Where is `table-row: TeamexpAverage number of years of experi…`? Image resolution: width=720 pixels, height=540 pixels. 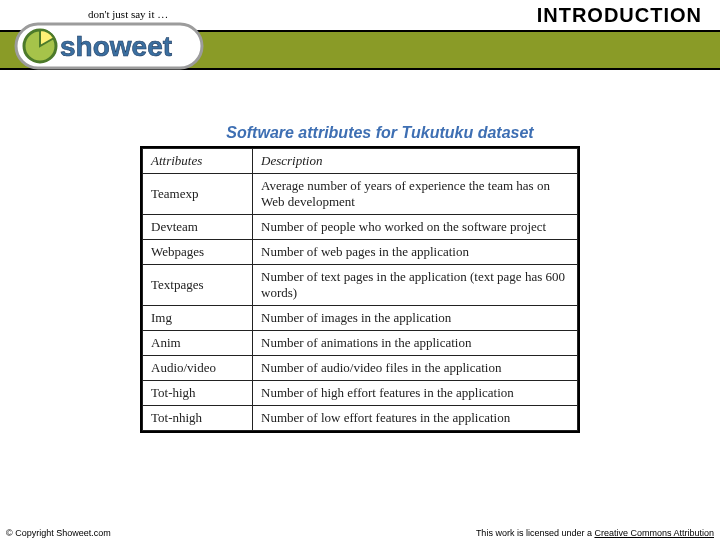 table-row: TeamexpAverage number of years of experi… is located at coordinates (360, 194).